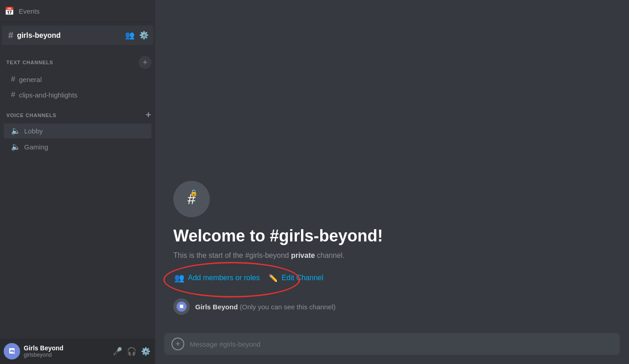 The height and width of the screenshot is (364, 629). I want to click on pencil-icon: ✏️, so click(273, 278).